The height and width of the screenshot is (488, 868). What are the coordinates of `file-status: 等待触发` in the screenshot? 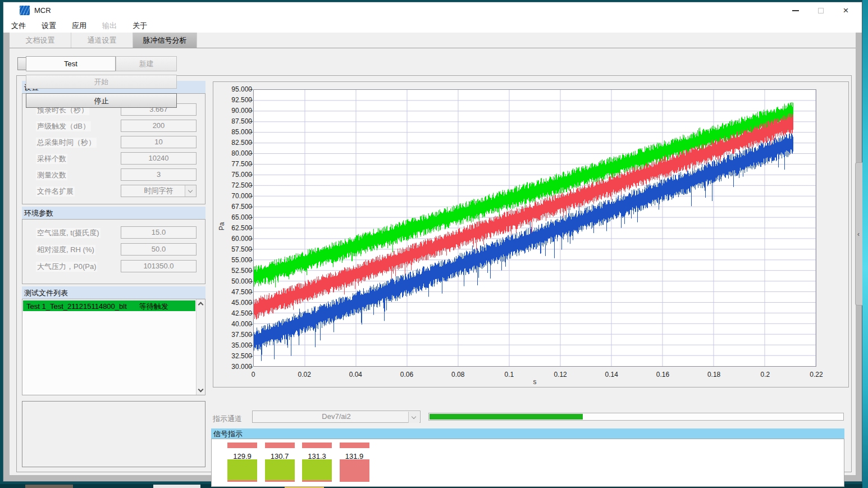 It's located at (154, 307).